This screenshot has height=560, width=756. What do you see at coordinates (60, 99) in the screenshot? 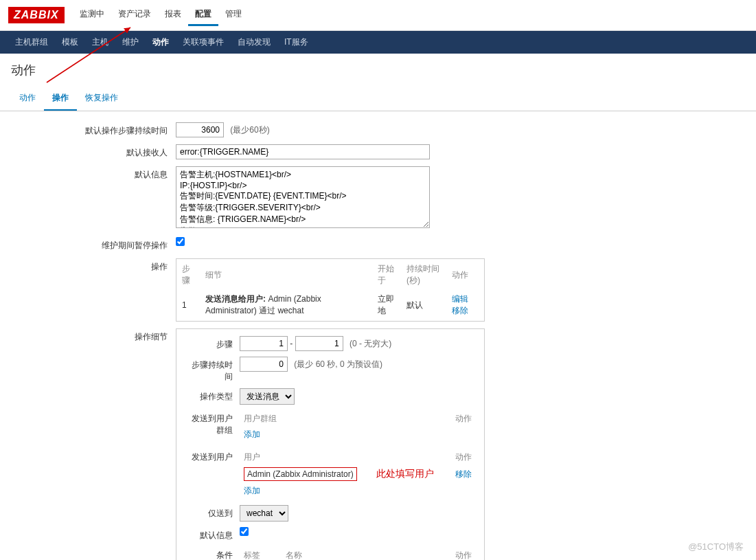
I see `tab-item: 操作` at bounding box center [60, 99].